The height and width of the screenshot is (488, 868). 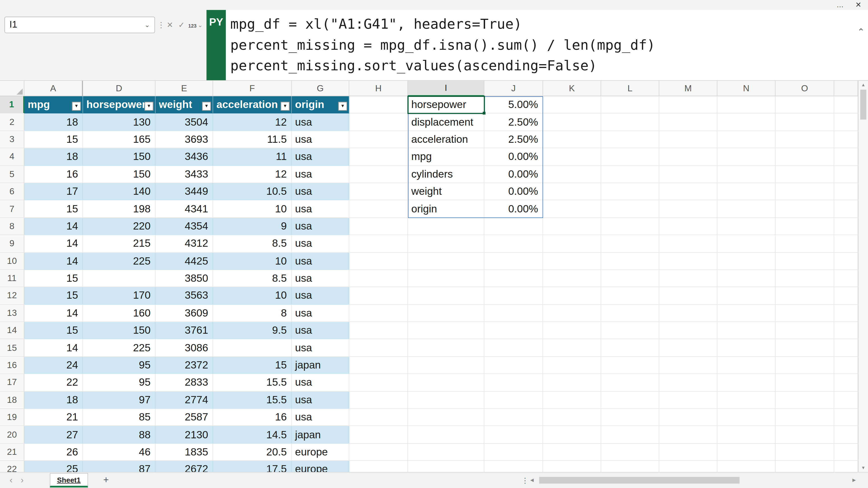 What do you see at coordinates (525, 481) in the screenshot?
I see `tab-options-icon: ⋮` at bounding box center [525, 481].